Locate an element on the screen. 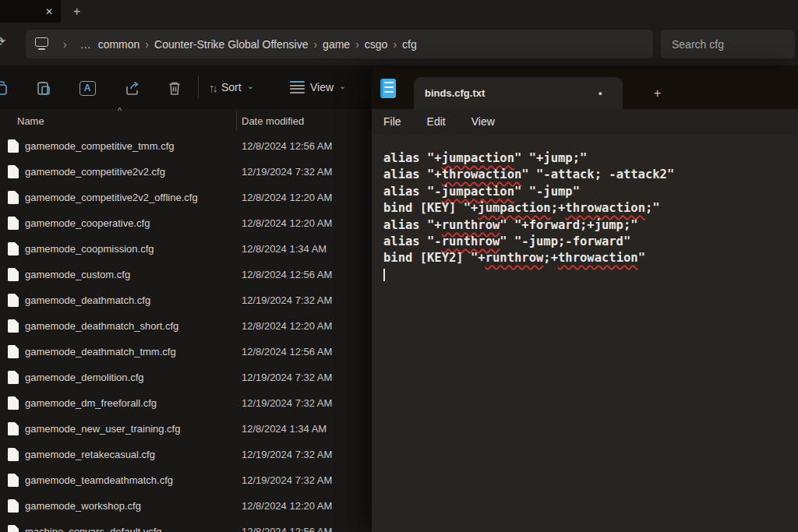 The width and height of the screenshot is (798, 532). sort-button: ↑↓ Sort ⌄ is located at coordinates (231, 87).